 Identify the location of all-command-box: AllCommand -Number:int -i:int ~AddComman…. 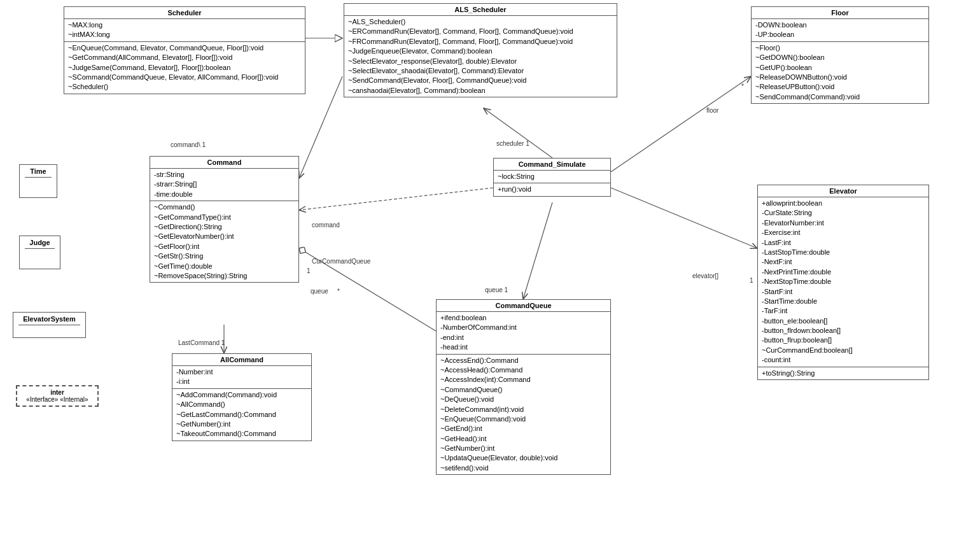
(242, 397).